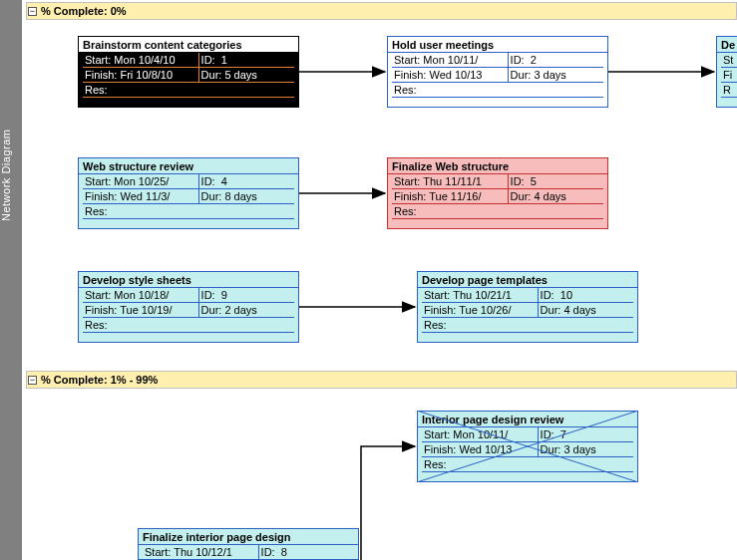 This screenshot has width=737, height=560. Describe the element at coordinates (188, 280) in the screenshot. I see `task-title: Develop style sheets` at that location.